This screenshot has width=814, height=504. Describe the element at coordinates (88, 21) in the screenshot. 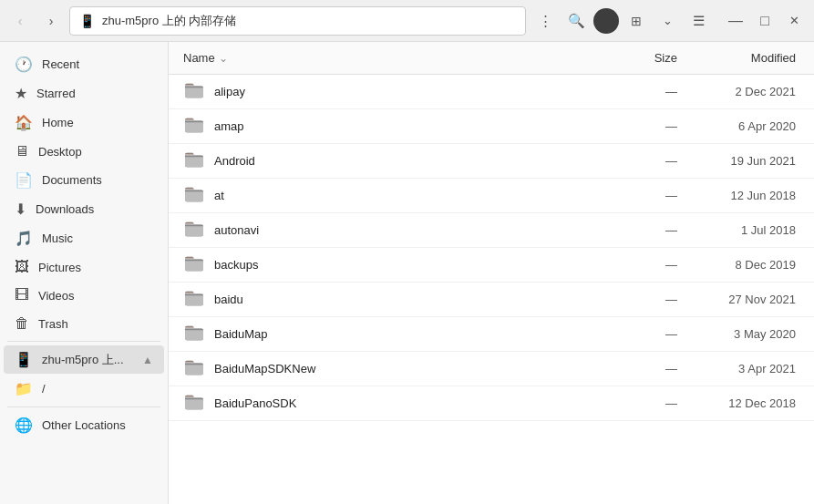

I see `location-icon: 📱` at that location.